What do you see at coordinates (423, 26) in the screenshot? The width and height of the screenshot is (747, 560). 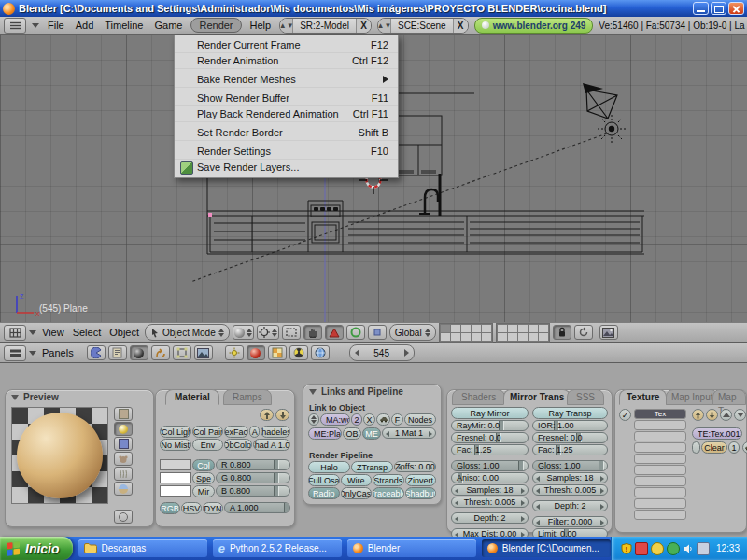 I see `scene-selector: ▲▼ SCE:Scene X` at bounding box center [423, 26].